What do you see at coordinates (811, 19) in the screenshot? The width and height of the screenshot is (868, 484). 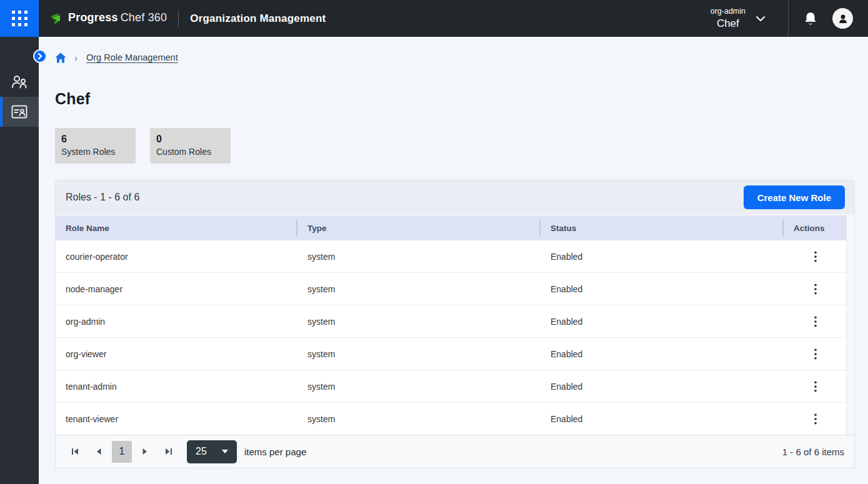 I see `bell-icon` at bounding box center [811, 19].